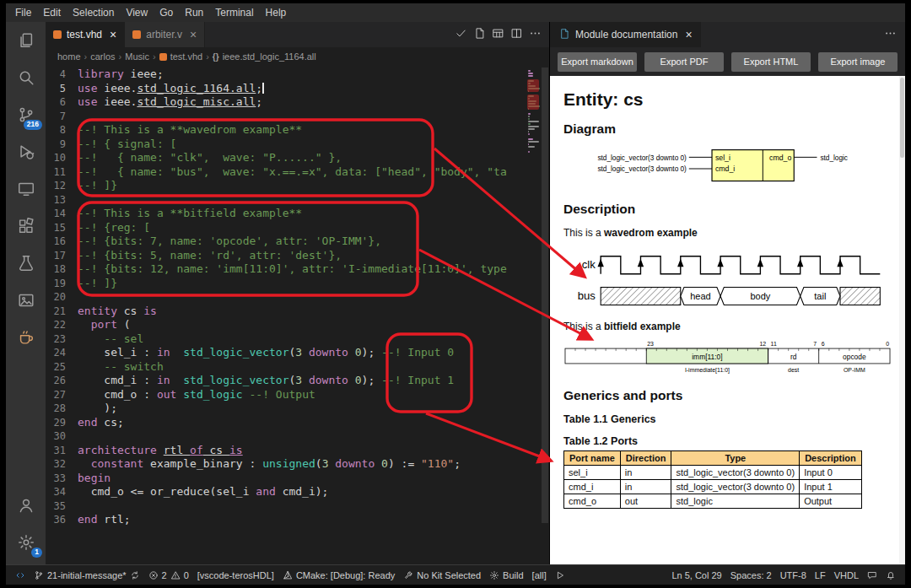 The height and width of the screenshot is (588, 911). What do you see at coordinates (872, 575) in the screenshot?
I see `status-feedback` at bounding box center [872, 575].